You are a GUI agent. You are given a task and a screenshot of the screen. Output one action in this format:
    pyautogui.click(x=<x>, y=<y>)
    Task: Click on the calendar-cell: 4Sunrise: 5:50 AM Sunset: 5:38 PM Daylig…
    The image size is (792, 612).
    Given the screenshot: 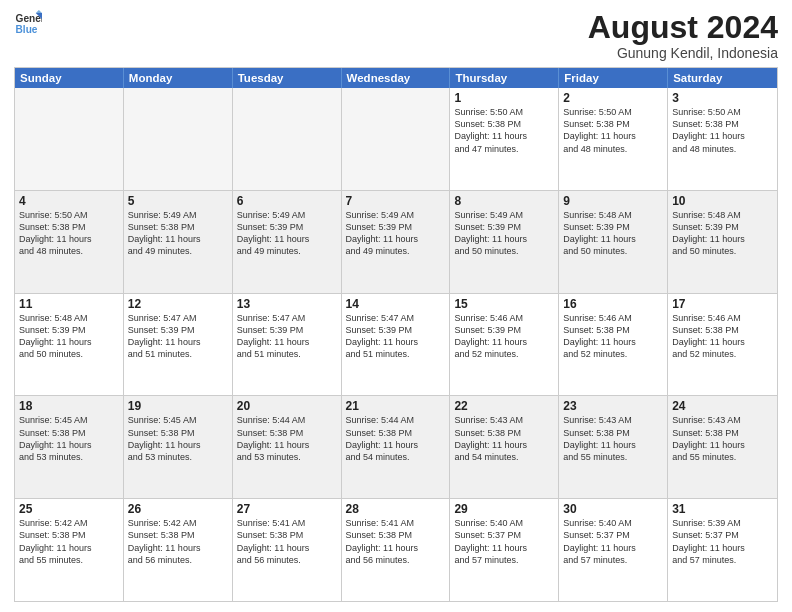 What is the action you would take?
    pyautogui.click(x=70, y=242)
    